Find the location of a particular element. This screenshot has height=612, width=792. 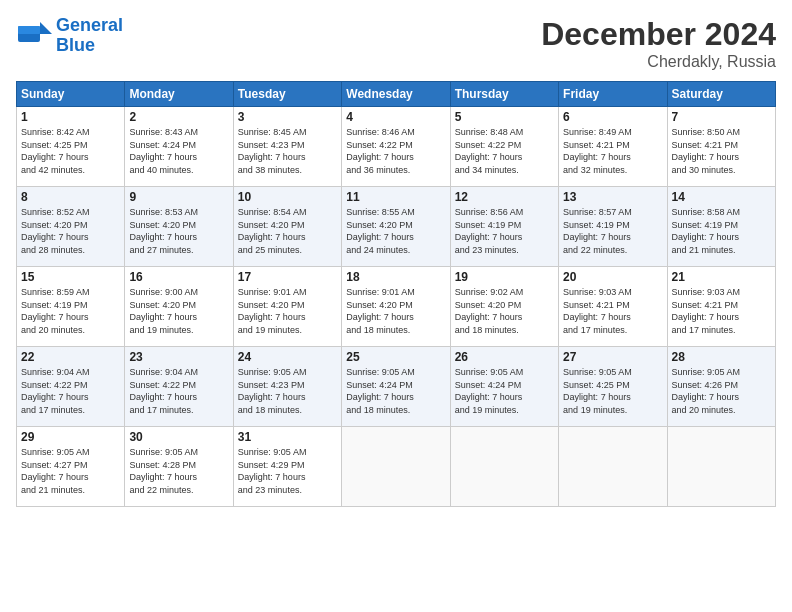

col-header-sunday: Sunday is located at coordinates (71, 94).